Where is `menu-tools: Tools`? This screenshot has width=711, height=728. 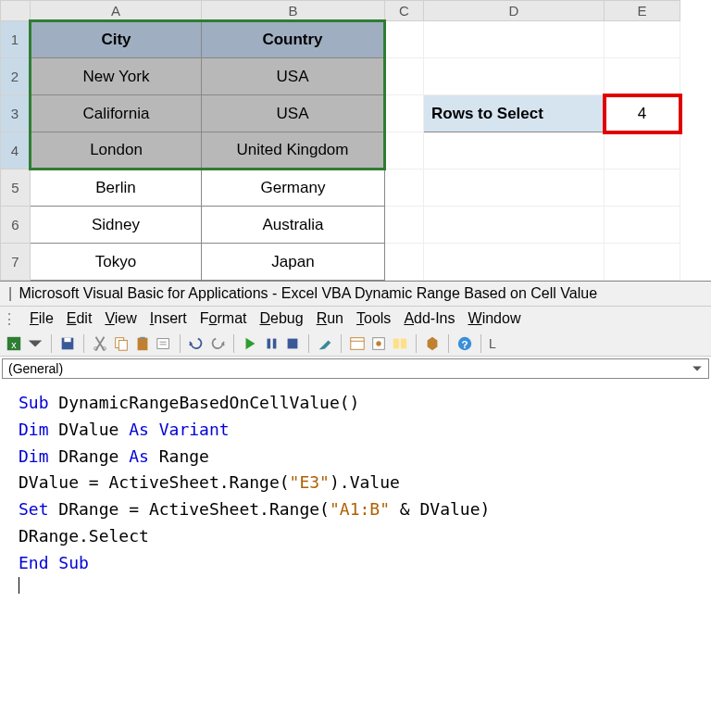 menu-tools: Tools is located at coordinates (374, 319).